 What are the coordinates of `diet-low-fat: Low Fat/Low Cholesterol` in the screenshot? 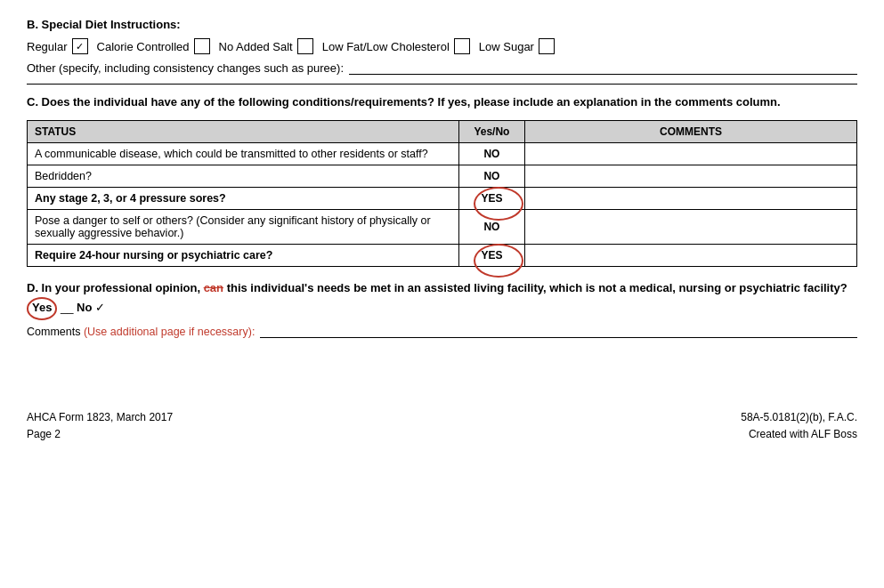 It's located at (396, 46).